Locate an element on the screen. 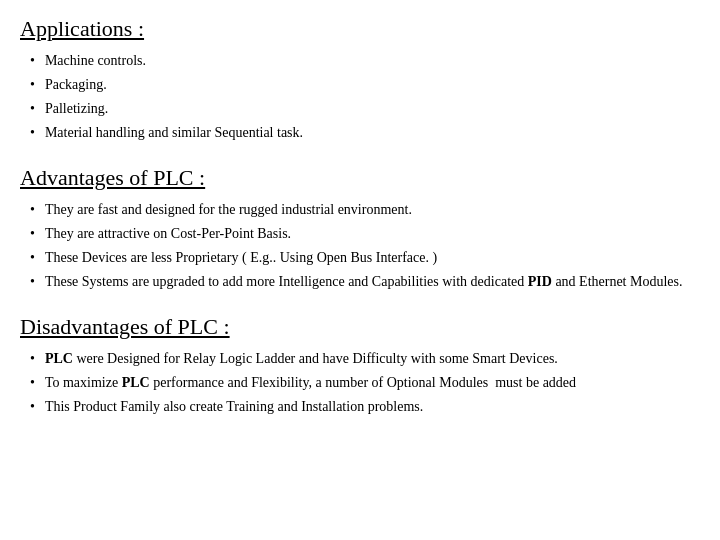 The width and height of the screenshot is (720, 540). list-item-text: Material handling and similar Sequential… is located at coordinates (372, 132).